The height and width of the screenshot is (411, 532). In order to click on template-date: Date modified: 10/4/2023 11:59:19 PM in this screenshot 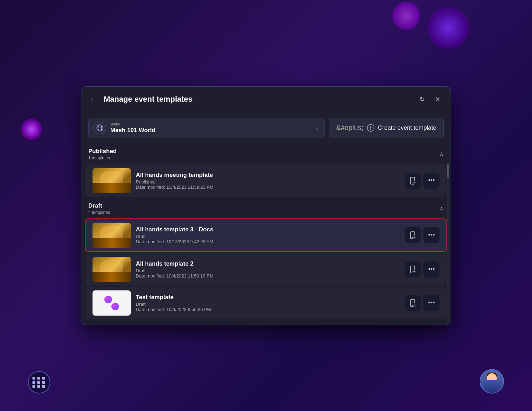, I will do `click(268, 276)`.